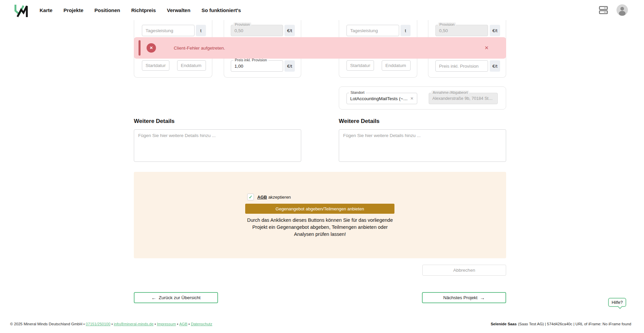 Image resolution: width=644 pixels, height=333 pixels. What do you see at coordinates (140, 10) in the screenshot?
I see `main-nav: Karte Projekte Positionen Richtpreis Ver…` at bounding box center [140, 10].